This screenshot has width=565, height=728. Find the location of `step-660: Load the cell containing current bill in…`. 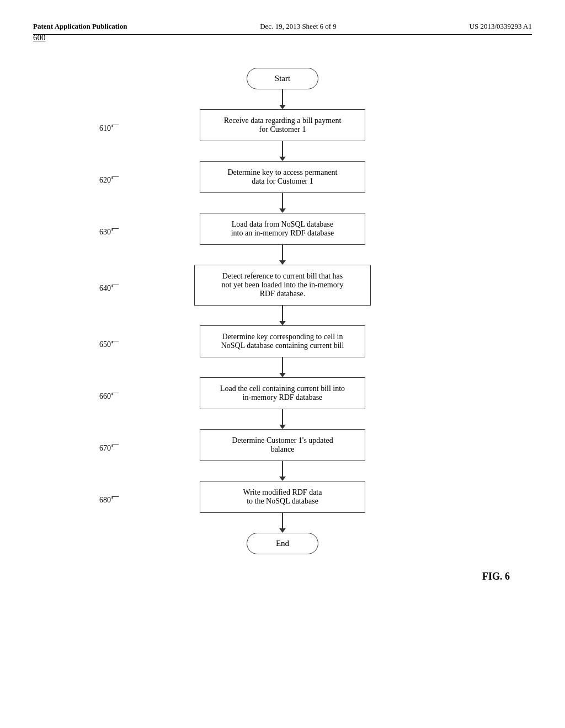

step-660: Load the cell containing current bill in… is located at coordinates (282, 393).